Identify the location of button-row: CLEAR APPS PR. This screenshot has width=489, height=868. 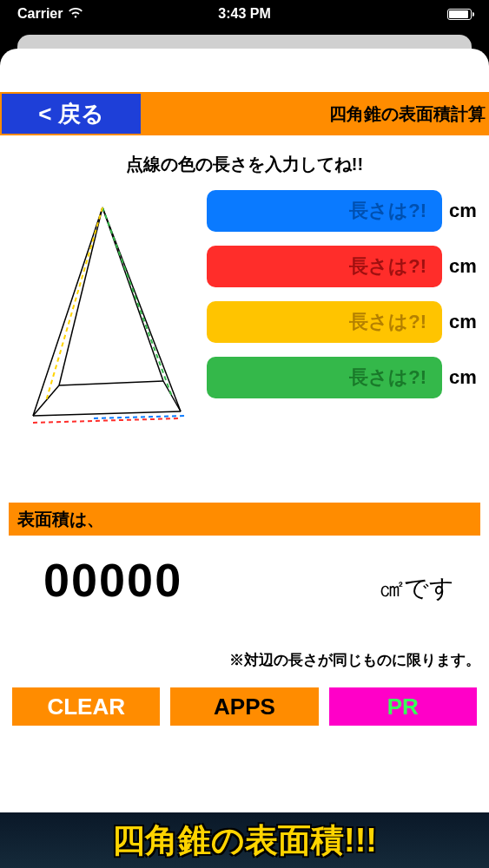
(245, 707).